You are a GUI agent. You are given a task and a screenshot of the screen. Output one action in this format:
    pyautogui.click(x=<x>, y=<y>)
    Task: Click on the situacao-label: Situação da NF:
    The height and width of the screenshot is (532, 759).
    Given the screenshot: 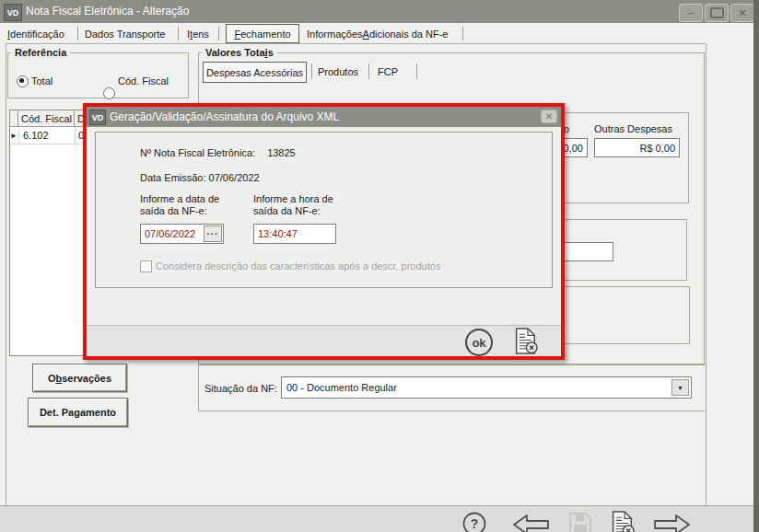 What is the action you would take?
    pyautogui.click(x=241, y=388)
    